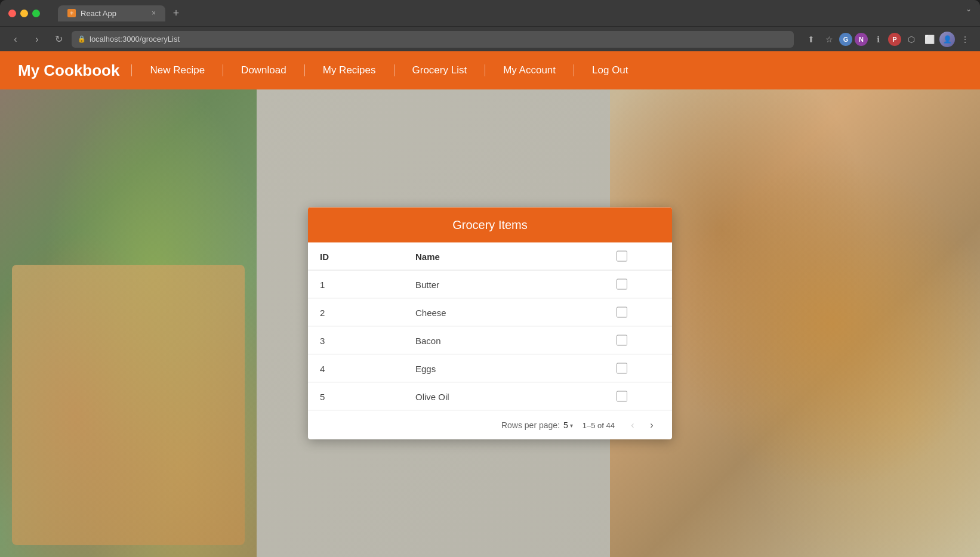  I want to click on close-window-button, so click(12, 13).